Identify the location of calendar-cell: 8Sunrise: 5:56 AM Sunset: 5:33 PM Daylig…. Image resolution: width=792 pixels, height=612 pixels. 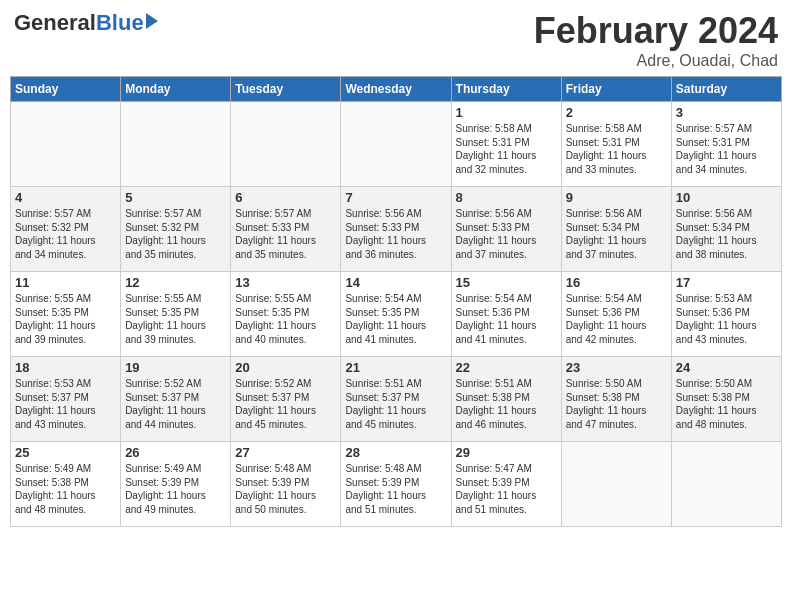
(506, 230).